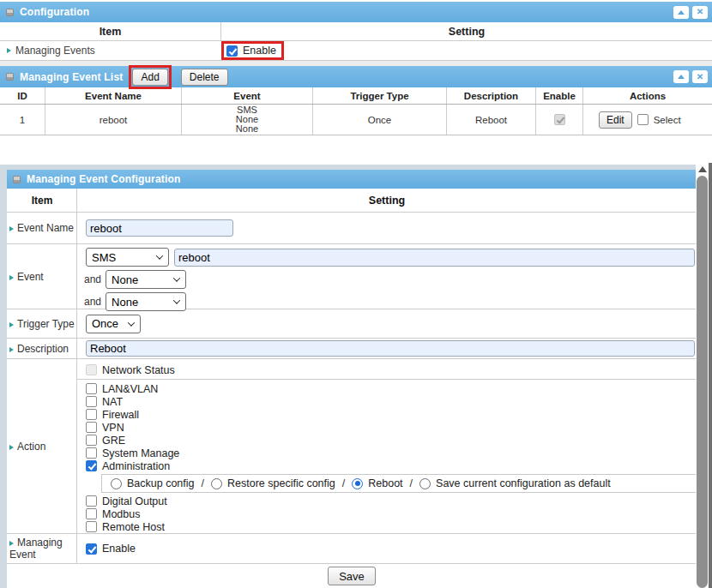 This screenshot has width=712, height=588. What do you see at coordinates (91, 427) in the screenshot?
I see `vpn-checkbox` at bounding box center [91, 427].